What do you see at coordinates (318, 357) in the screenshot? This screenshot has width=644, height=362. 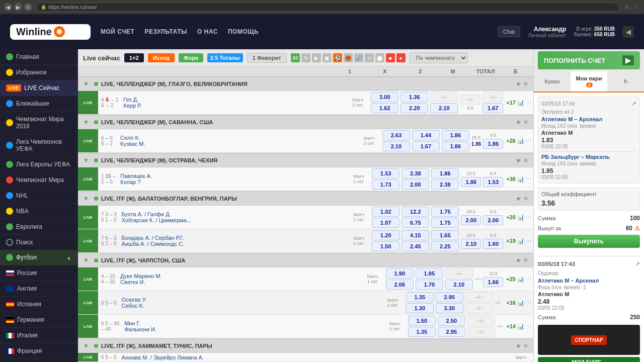 I see `player1-hm: Аюкава М. / Эррейро Лимана А.` at bounding box center [318, 357].